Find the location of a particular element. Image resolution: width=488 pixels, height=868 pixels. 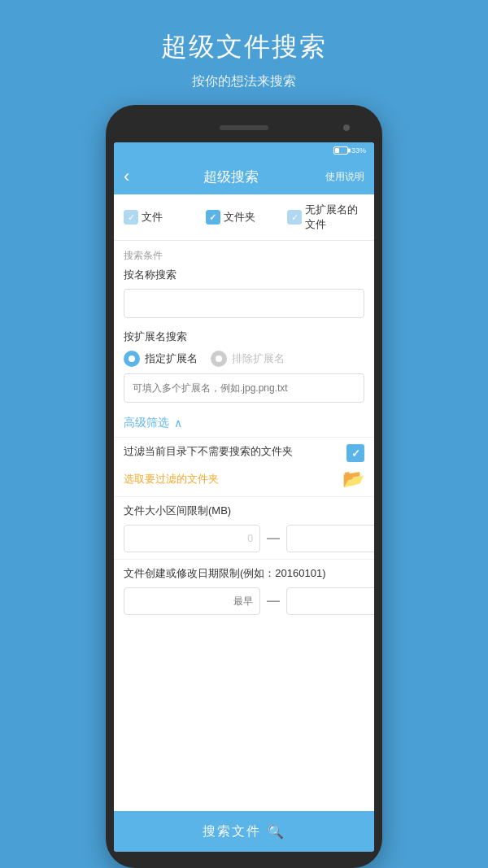

status-bar: 33% is located at coordinates (244, 150).